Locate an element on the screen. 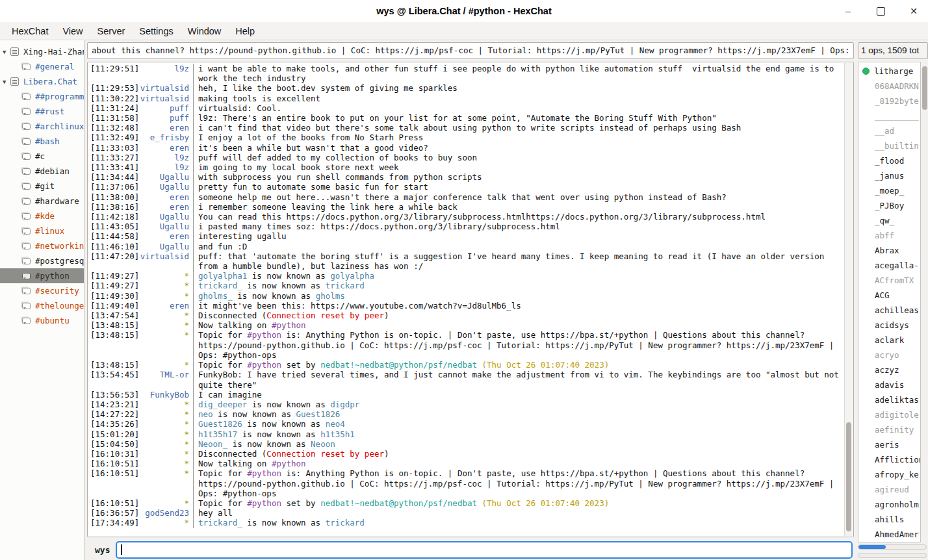  user-list-item: Abrax is located at coordinates (889, 251).